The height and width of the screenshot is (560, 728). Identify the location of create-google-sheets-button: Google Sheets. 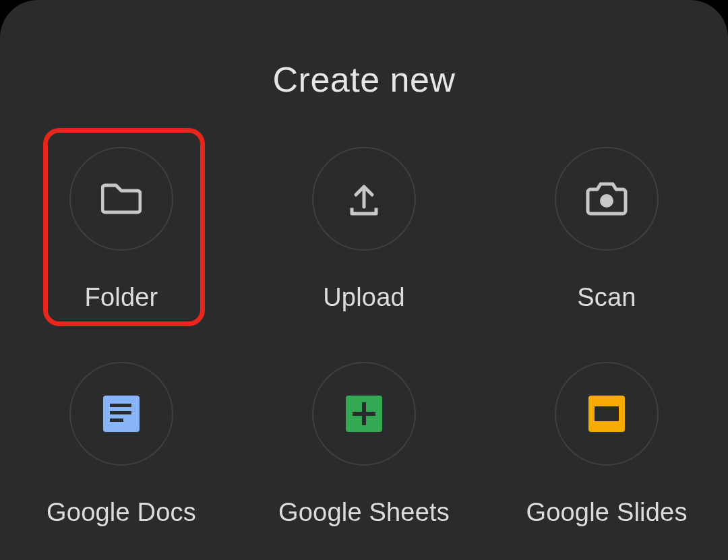
(364, 445).